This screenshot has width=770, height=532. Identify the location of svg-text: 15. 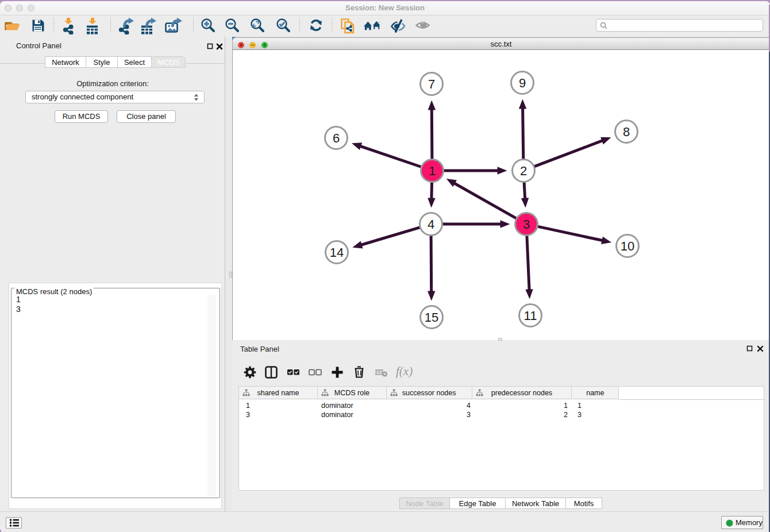
(432, 317).